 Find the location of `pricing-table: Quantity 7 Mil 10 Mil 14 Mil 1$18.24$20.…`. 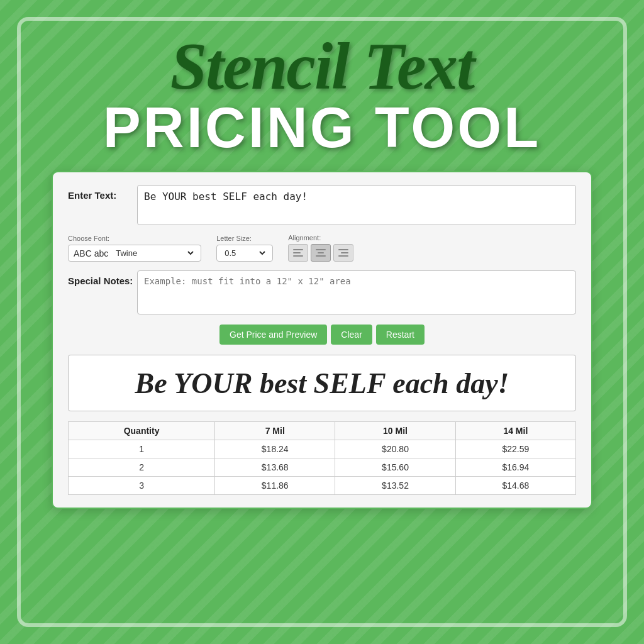

pricing-table: Quantity 7 Mil 10 Mil 14 Mil 1$18.24$20.… is located at coordinates (322, 458).